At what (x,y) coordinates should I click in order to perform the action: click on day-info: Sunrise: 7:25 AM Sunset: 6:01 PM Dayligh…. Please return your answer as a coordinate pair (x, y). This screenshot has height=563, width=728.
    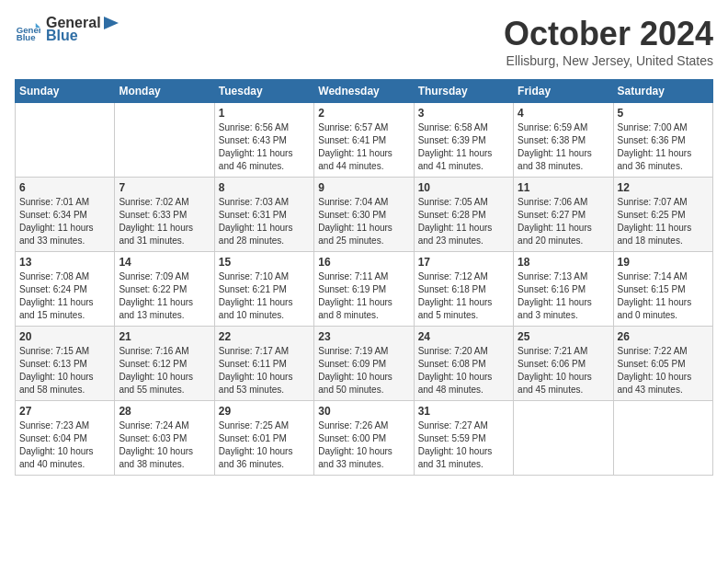
    Looking at the image, I should click on (265, 445).